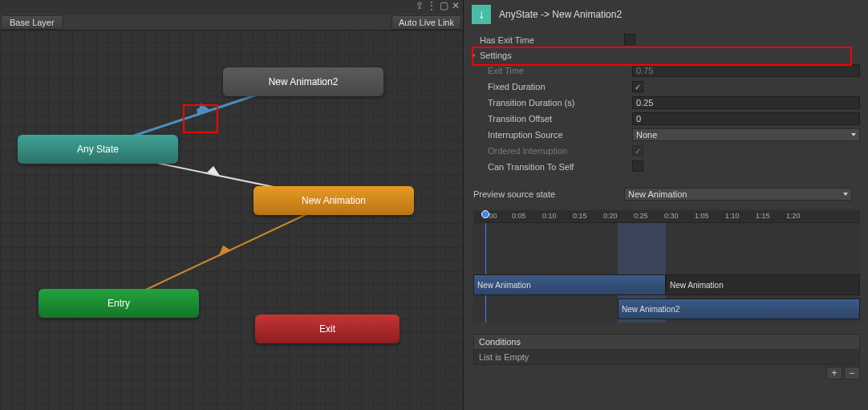 This screenshot has height=410, width=868. Describe the element at coordinates (560, 151) in the screenshot. I see `ordered-interruption-label: Ordered Interruption` at that location.